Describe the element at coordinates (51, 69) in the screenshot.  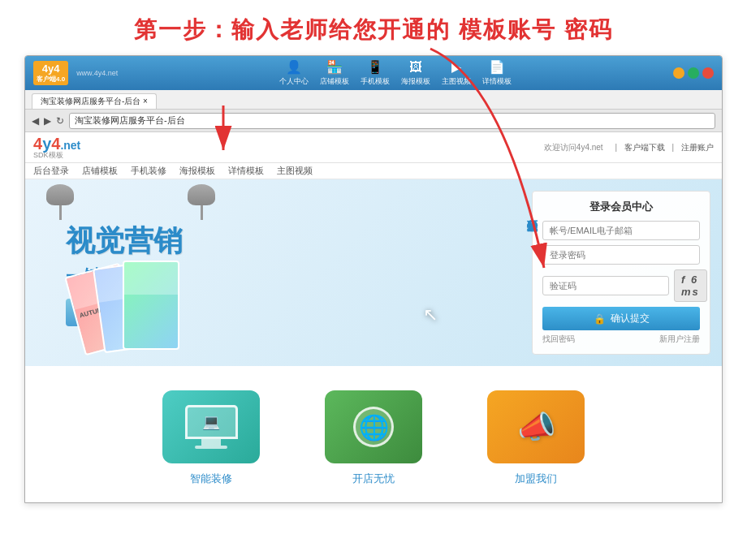
I see `logo-text: 4y4` at that location.